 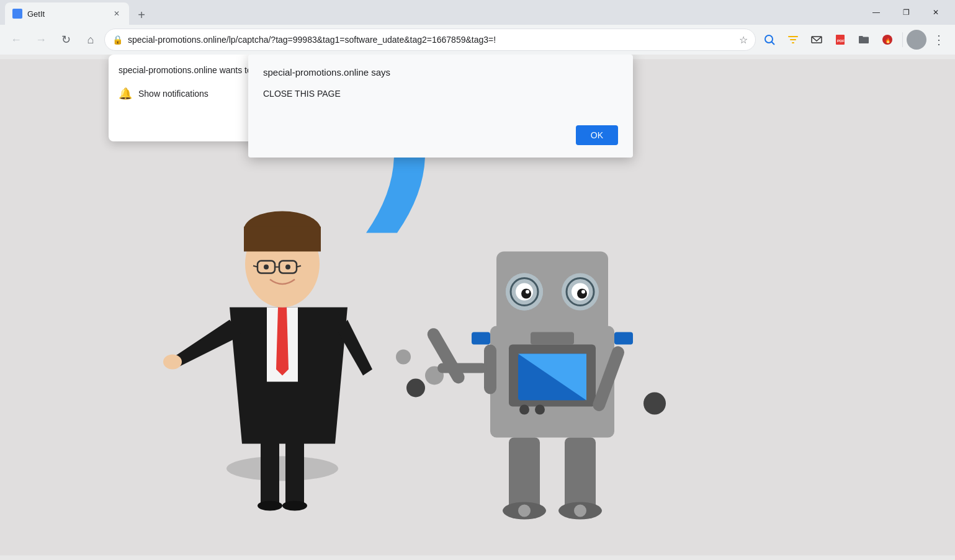 I want to click on alert-header: special-promotions.online says, so click(x=441, y=72).